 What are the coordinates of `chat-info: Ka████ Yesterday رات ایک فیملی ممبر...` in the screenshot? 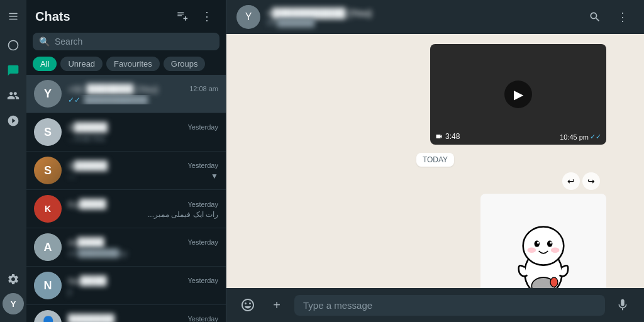 It's located at (143, 209).